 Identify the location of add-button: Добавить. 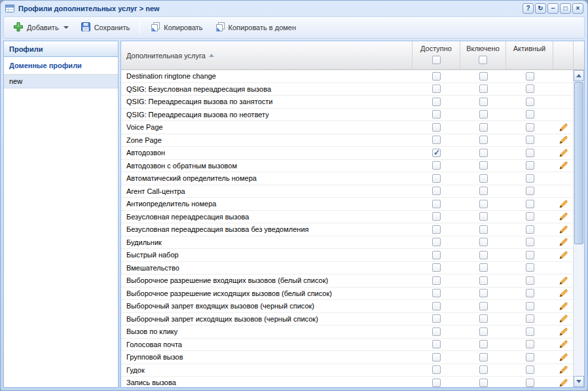
(41, 28).